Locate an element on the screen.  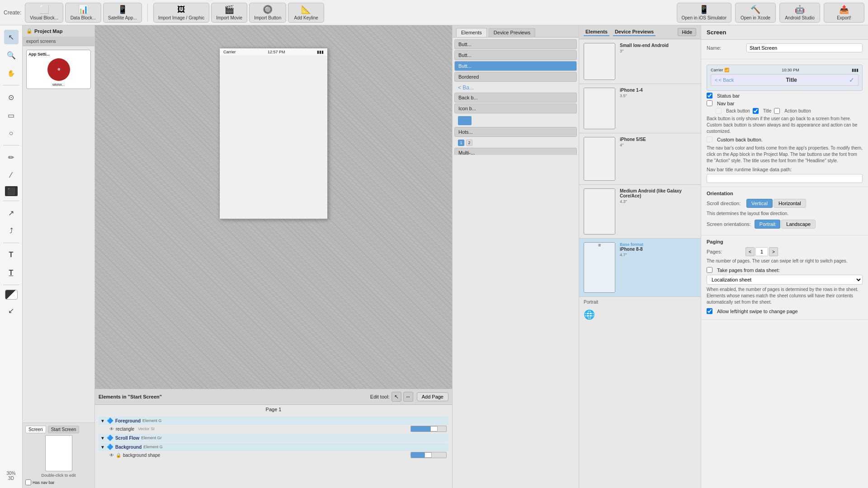
screen-tab: Screen is located at coordinates (36, 429).